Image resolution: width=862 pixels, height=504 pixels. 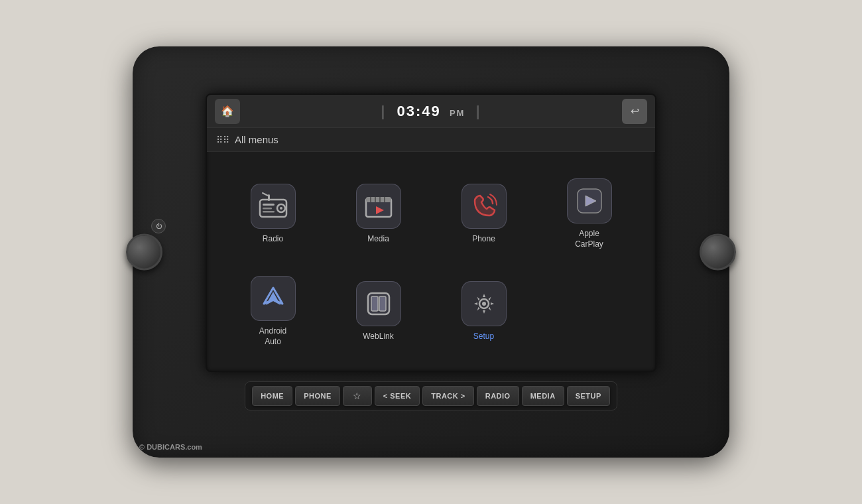 What do you see at coordinates (589, 396) in the screenshot?
I see `setup-physical-button: SETUP` at bounding box center [589, 396].